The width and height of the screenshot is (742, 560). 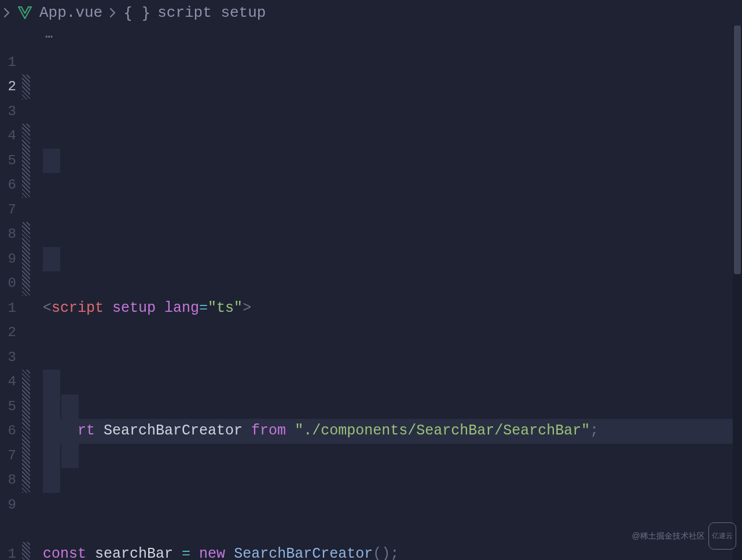 What do you see at coordinates (10, 305) in the screenshot?
I see `line-number-gutter: 1 2 3 4 5 6 7 8 9 0 1 2 3 4 5 6 7 8 9 1` at bounding box center [10, 305].